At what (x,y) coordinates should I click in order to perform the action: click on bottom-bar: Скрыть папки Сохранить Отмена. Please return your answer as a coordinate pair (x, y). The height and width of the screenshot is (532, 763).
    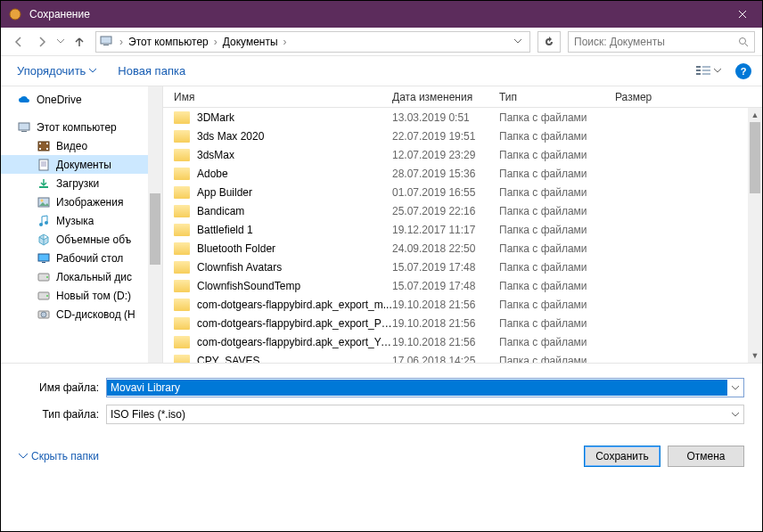
    Looking at the image, I should click on (382, 460).